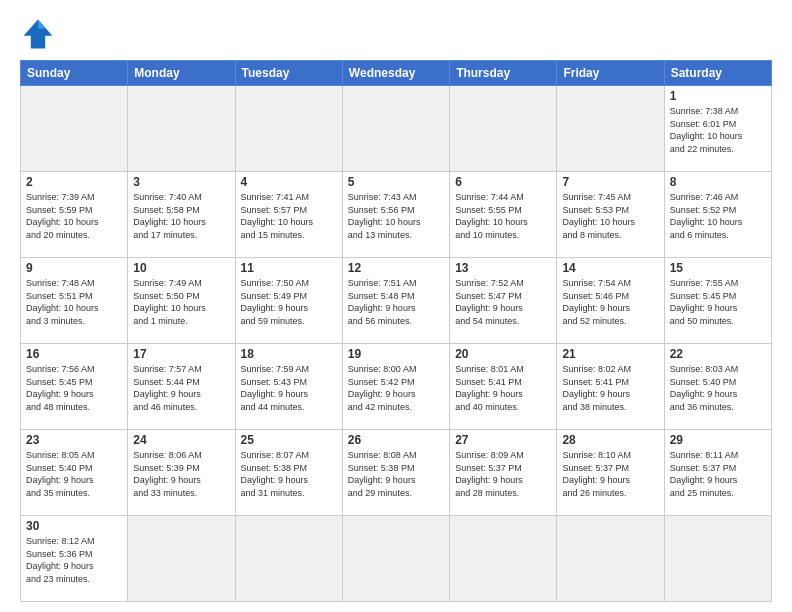  What do you see at coordinates (718, 387) in the screenshot?
I see `calendar-day: 22Sunrise: 8:03 AM Sunset: 5:40 PM Dayli…` at bounding box center [718, 387].